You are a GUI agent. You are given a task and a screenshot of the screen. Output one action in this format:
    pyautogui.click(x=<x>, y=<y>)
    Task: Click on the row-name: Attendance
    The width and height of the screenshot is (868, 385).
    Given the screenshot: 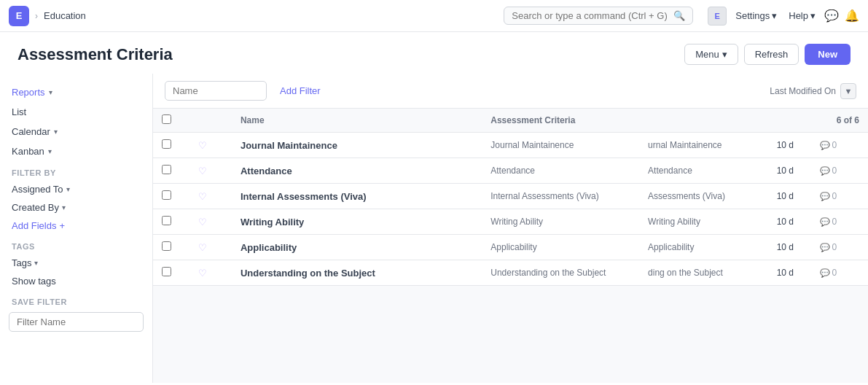 What is the action you would take?
    pyautogui.click(x=357, y=171)
    